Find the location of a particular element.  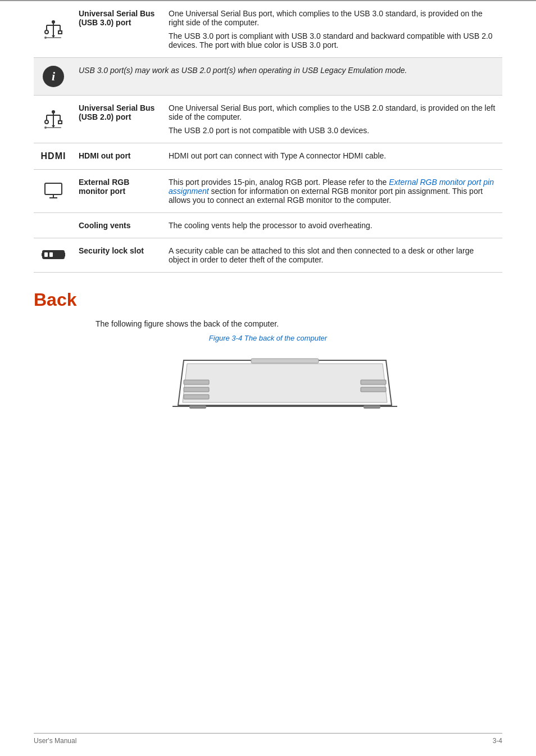

table-row: Universal Serial Bus (USB 2.0) port One … is located at coordinates (268, 119).